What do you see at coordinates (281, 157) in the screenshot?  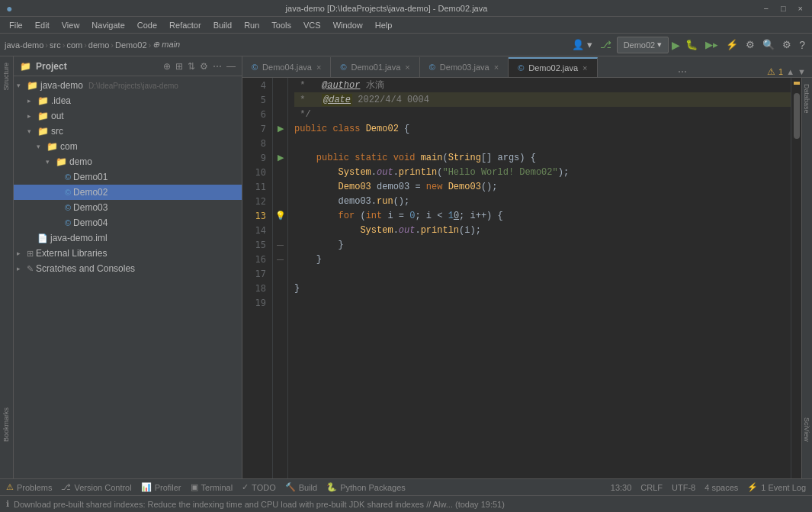 I see `run-gutter-9: ▶` at bounding box center [281, 157].